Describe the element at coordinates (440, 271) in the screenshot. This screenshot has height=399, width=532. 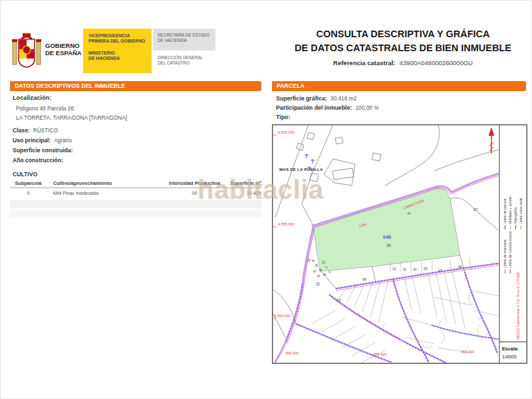
I see `parcel-07: 07` at that location.